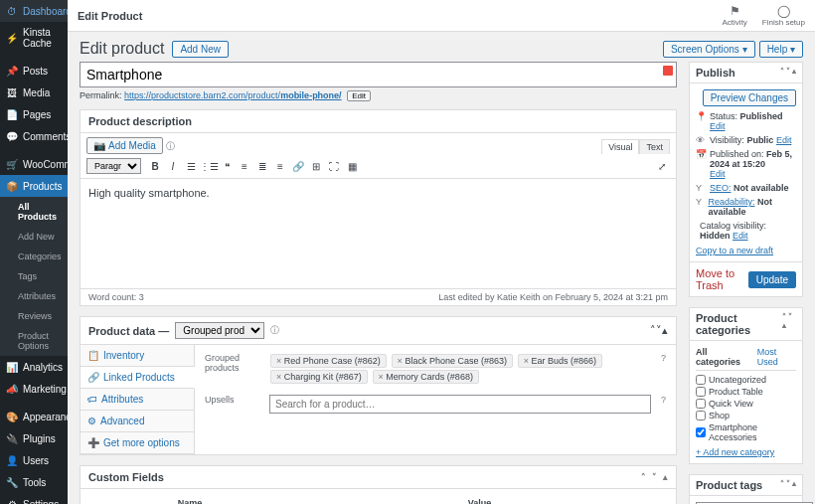  What do you see at coordinates (721, 188) in the screenshot?
I see `seo-link: SEO:` at bounding box center [721, 188].